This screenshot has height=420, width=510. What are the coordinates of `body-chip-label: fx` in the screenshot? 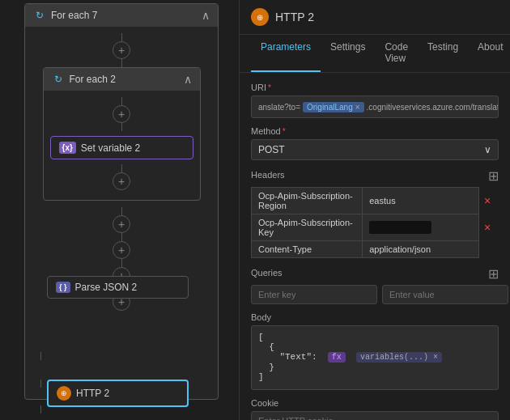 It's located at (337, 358).